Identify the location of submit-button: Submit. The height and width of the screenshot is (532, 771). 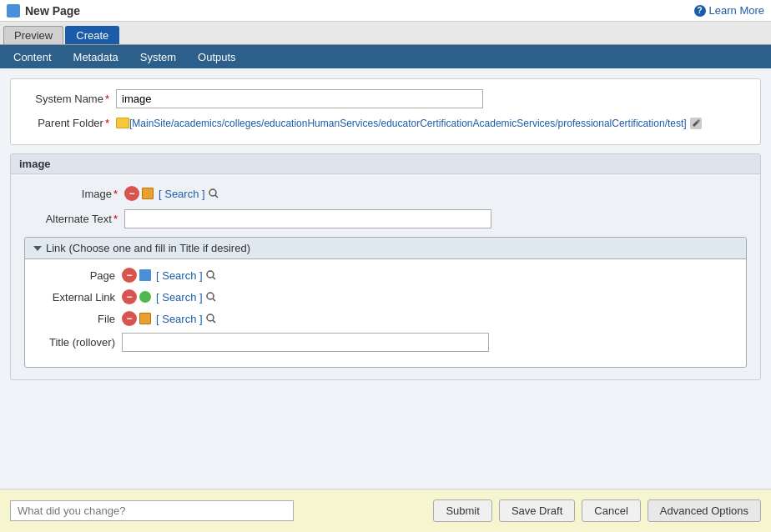
(462, 510).